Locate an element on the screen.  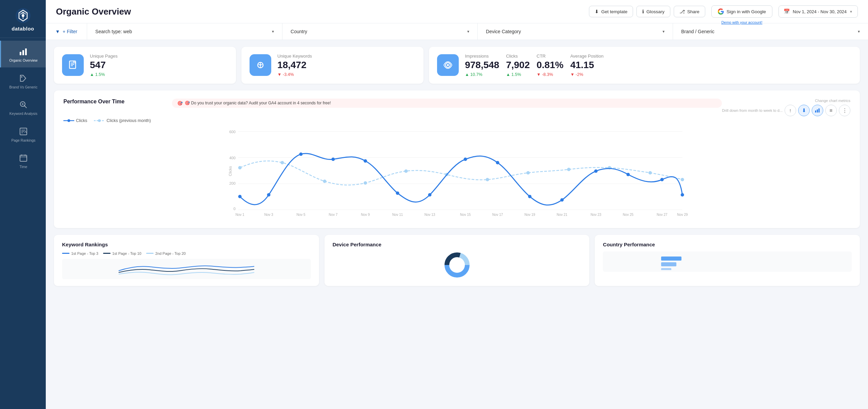
search-type-label: Search type: web is located at coordinates (114, 32).